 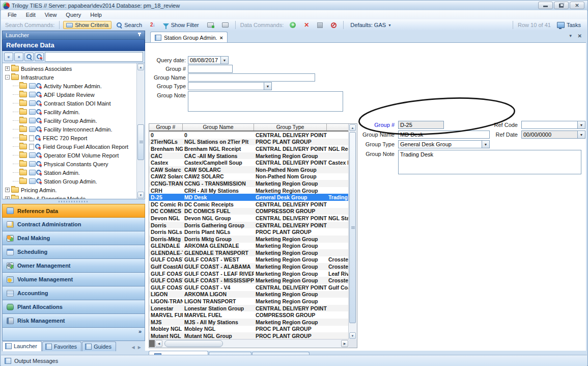 I want to click on table-row: MJS MJS - All My Stations Marketing Regi…, so click(x=249, y=322).